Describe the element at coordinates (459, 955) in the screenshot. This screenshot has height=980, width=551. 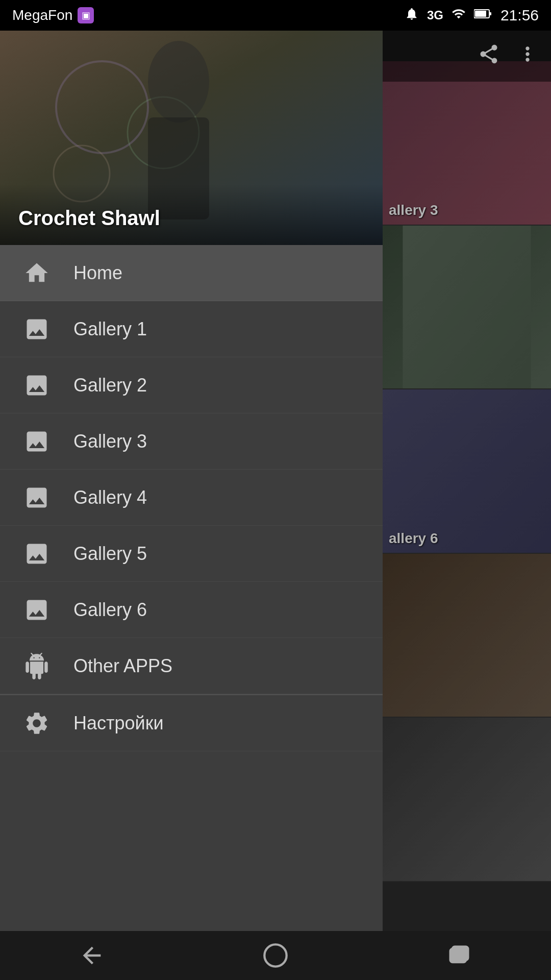
I see `recents-button` at that location.